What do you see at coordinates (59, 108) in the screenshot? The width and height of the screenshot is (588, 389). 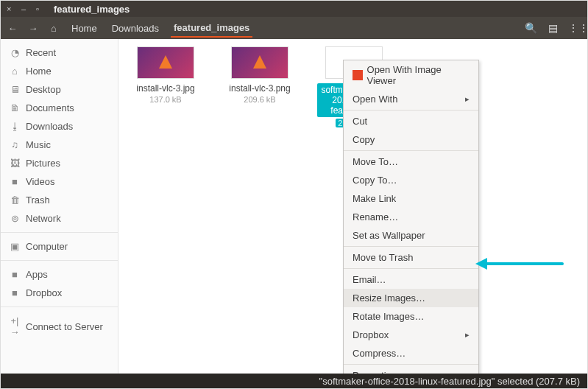 I see `sidebar-item-documents: 🗎Documents` at bounding box center [59, 108].